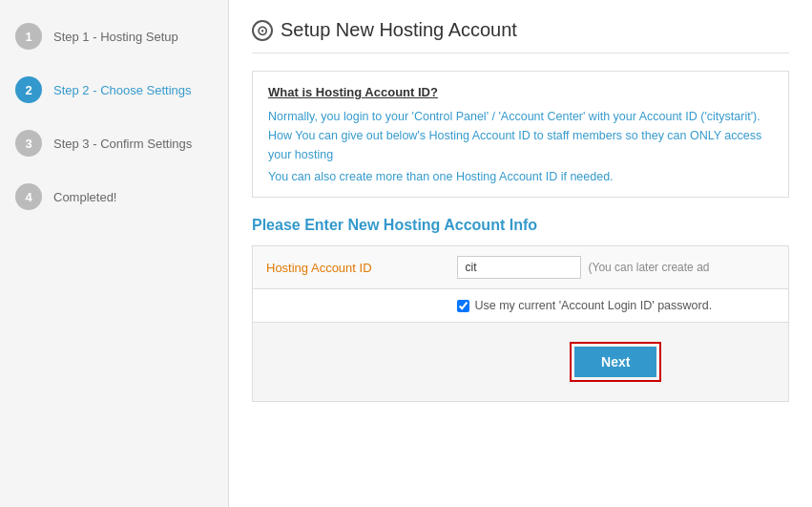 The image size is (812, 507). What do you see at coordinates (29, 90) in the screenshot?
I see `step2-circle: 2` at bounding box center [29, 90].